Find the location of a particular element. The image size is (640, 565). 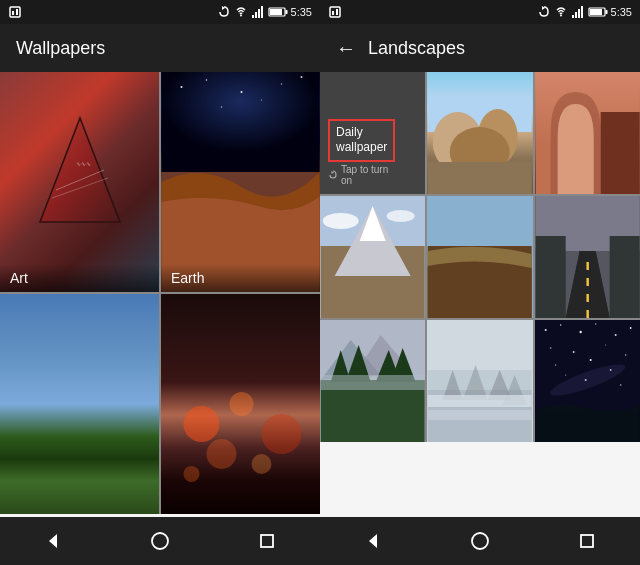

mountain-triangle: ∿∿∿ is located at coordinates (80, 182).